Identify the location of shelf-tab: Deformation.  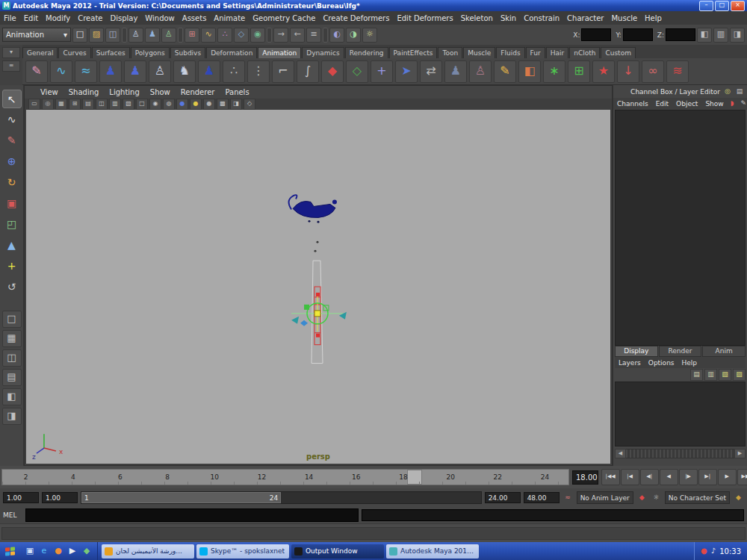
(232, 52).